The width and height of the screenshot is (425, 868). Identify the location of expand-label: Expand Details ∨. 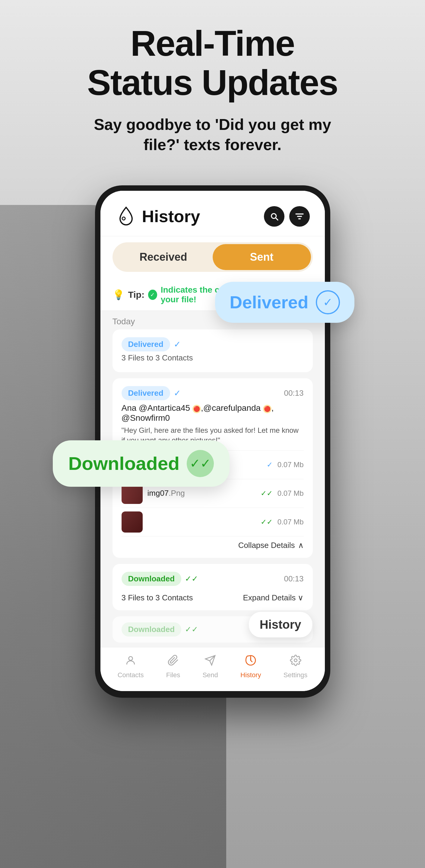
(273, 598).